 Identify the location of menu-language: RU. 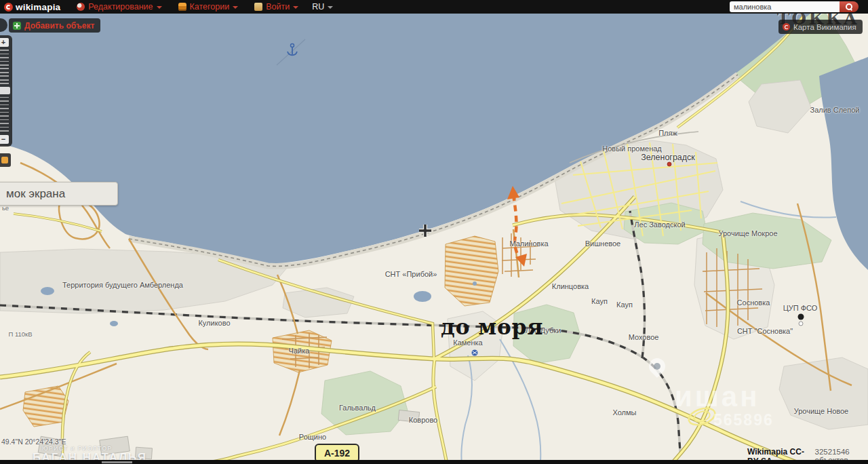
(323, 7).